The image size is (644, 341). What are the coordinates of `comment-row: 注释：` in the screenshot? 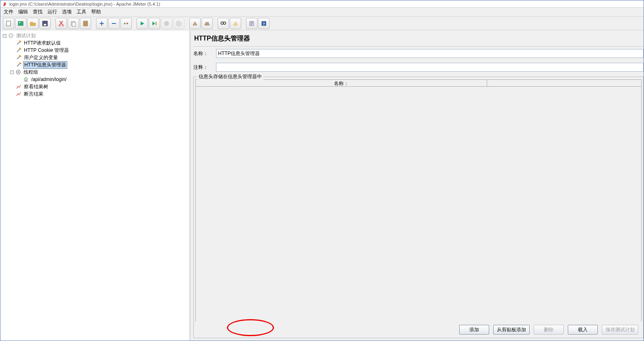 It's located at (418, 67).